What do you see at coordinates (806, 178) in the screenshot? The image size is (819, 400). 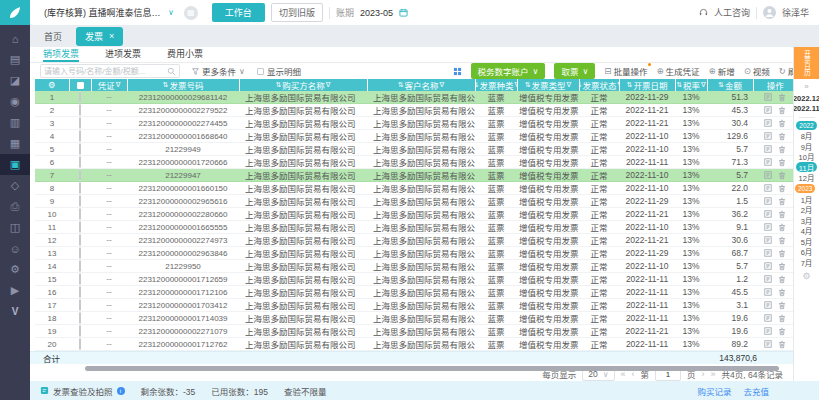 I see `month-item-12月: 12月` at bounding box center [806, 178].